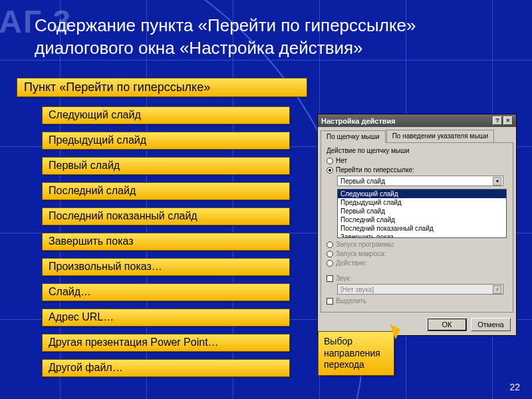  What do you see at coordinates (199, 48) in the screenshot?
I see `title-line-2: диалогового окна «Настройка действия»` at bounding box center [199, 48].